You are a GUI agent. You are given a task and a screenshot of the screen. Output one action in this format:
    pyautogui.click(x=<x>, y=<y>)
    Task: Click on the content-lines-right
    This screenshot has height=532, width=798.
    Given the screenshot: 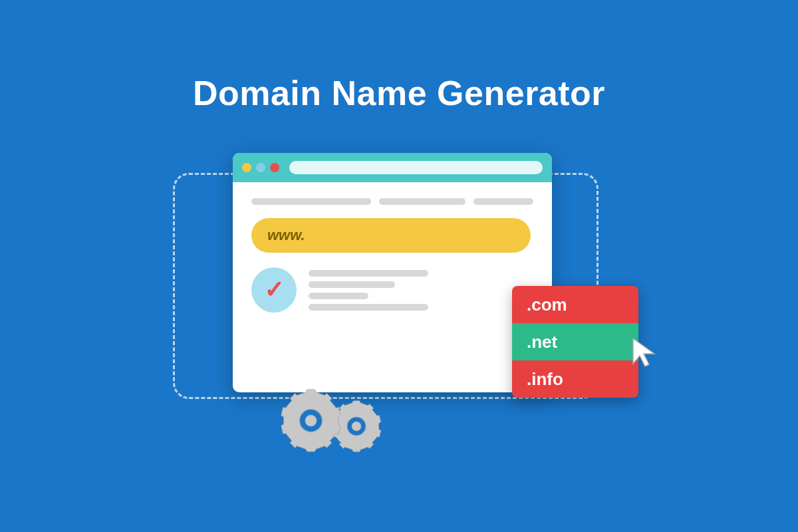 What is the action you would take?
    pyautogui.click(x=368, y=290)
    